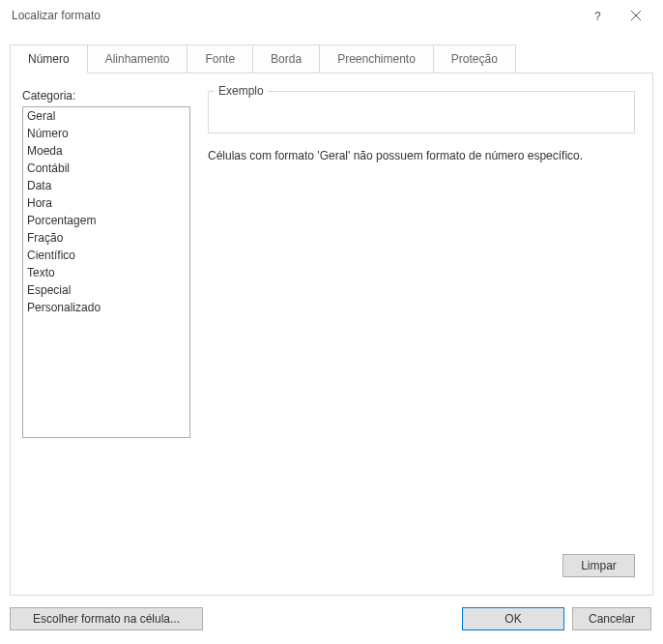 This screenshot has width=663, height=644. I want to click on list-item: Personalizado, so click(106, 307).